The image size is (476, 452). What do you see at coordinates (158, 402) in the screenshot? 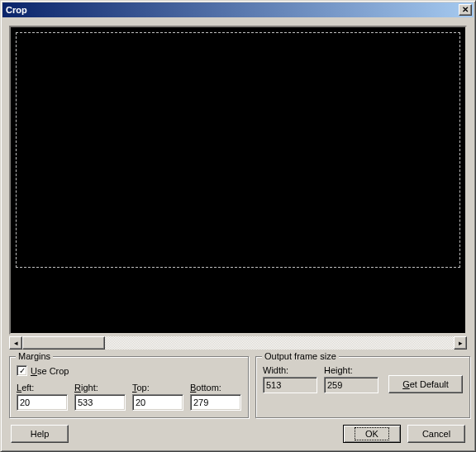
I see `top-input` at bounding box center [158, 402].